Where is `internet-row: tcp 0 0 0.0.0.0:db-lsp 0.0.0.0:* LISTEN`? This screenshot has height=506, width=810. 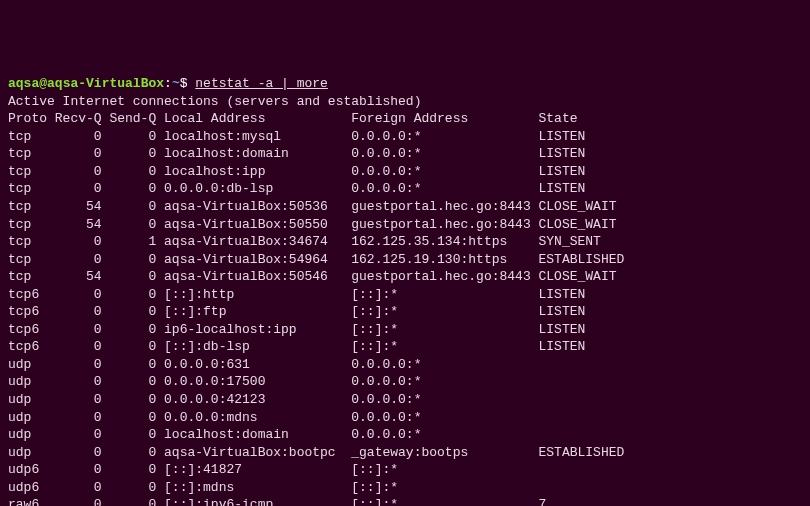 internet-row: tcp 0 0 0.0.0.0:db-lsp 0.0.0.0:* LISTEN is located at coordinates (296, 188).